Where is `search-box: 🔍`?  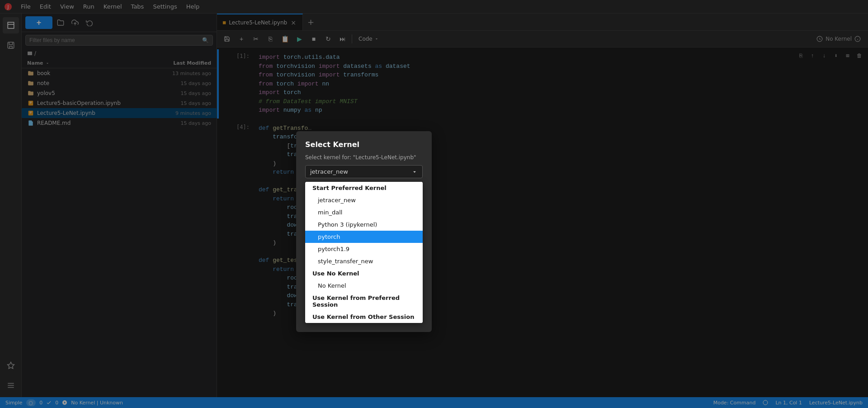 search-box: 🔍 is located at coordinates (119, 40).